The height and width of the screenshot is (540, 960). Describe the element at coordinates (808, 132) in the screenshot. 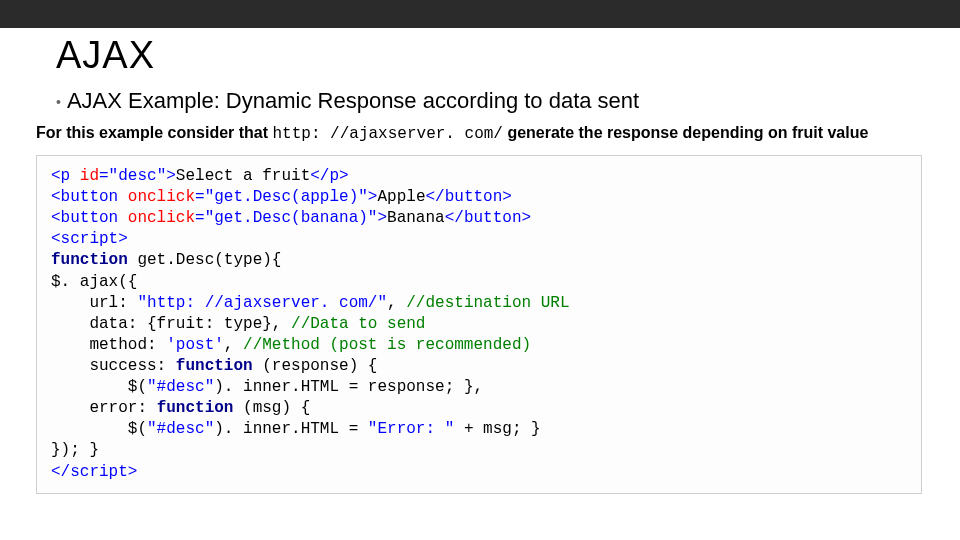

I see `note-bold: fruit` at that location.